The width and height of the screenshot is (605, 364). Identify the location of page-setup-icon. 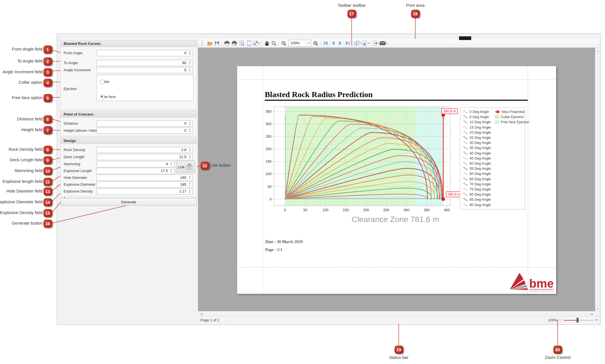
(249, 43).